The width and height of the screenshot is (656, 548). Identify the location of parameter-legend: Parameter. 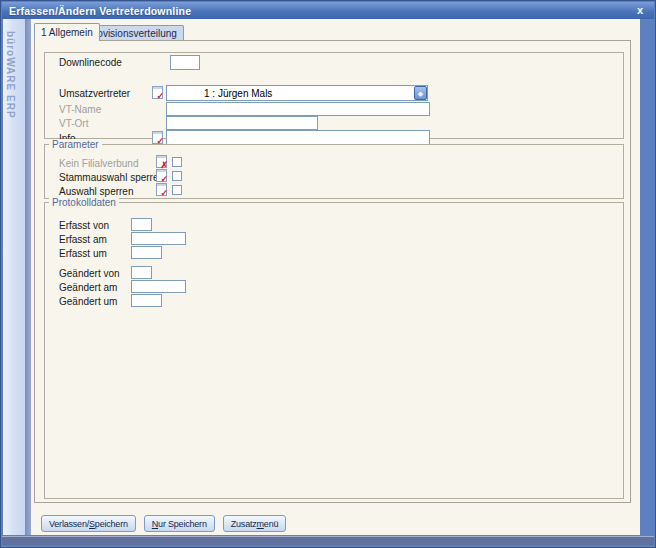
(76, 144).